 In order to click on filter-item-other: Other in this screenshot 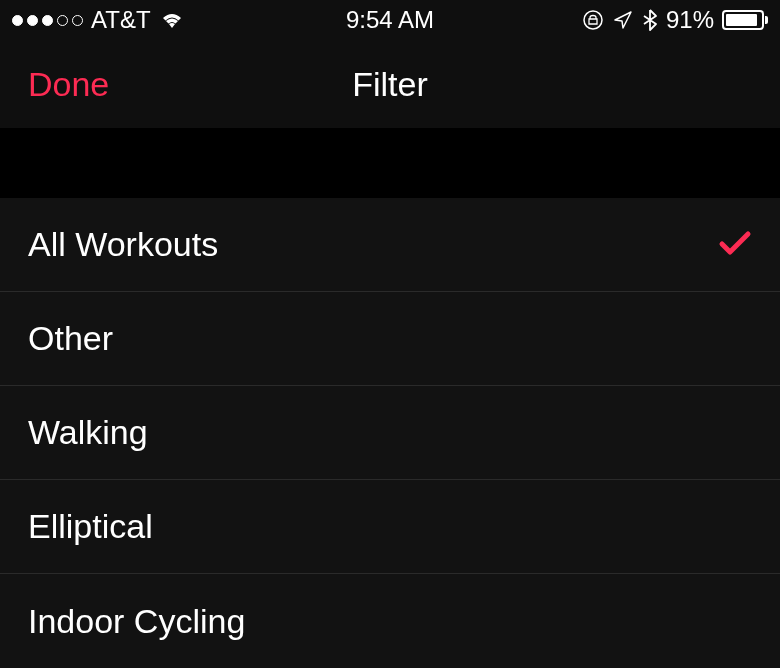, I will do `click(390, 339)`.